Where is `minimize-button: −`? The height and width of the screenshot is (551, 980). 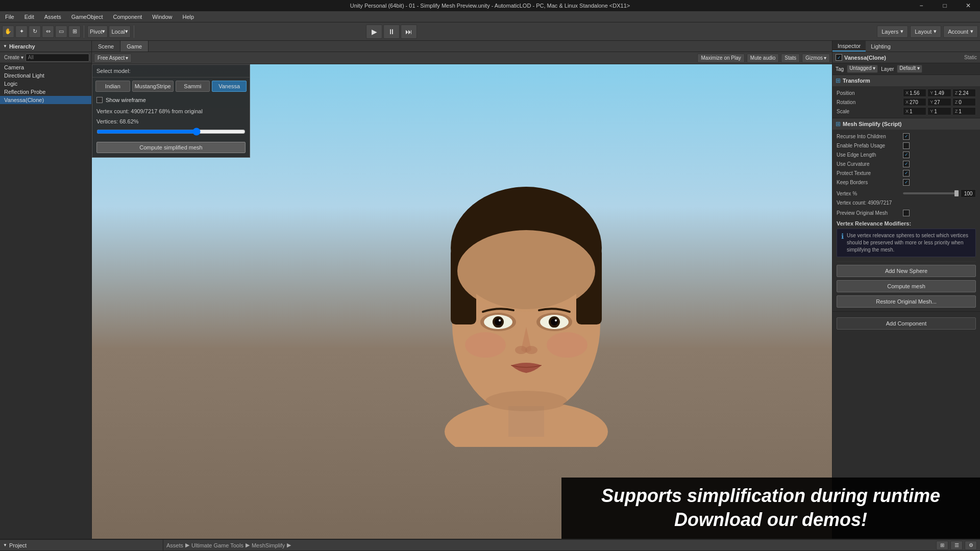 minimize-button: − is located at coordinates (921, 6).